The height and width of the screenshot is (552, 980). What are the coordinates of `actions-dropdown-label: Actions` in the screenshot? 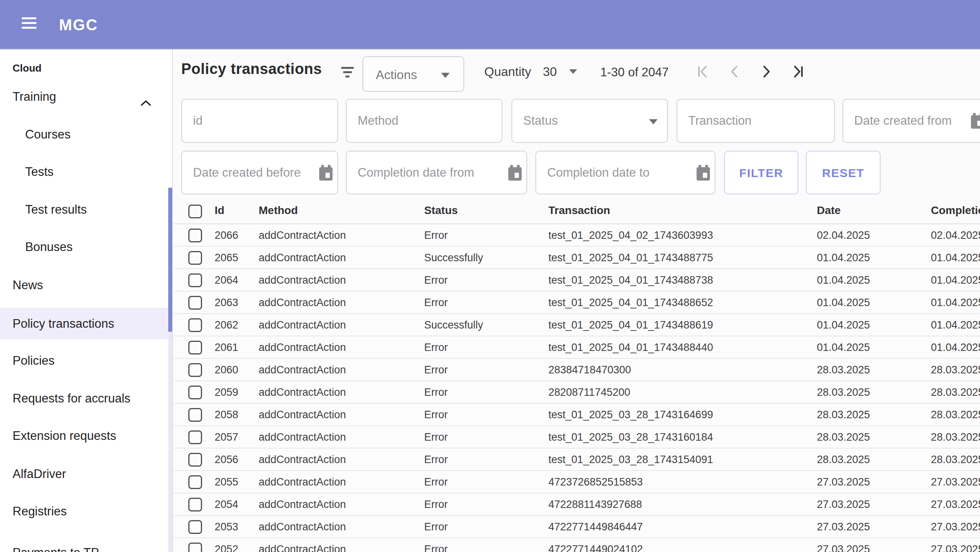 It's located at (396, 75).